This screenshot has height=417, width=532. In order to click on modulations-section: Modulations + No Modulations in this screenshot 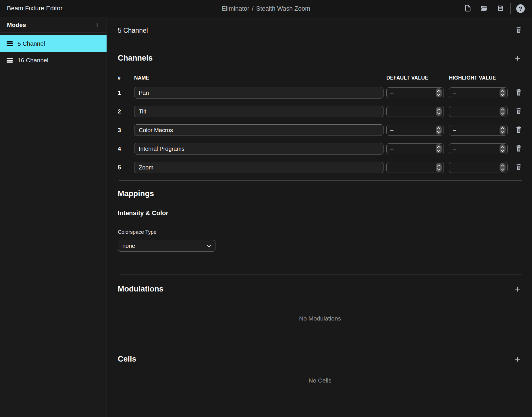, I will do `click(320, 303)`.